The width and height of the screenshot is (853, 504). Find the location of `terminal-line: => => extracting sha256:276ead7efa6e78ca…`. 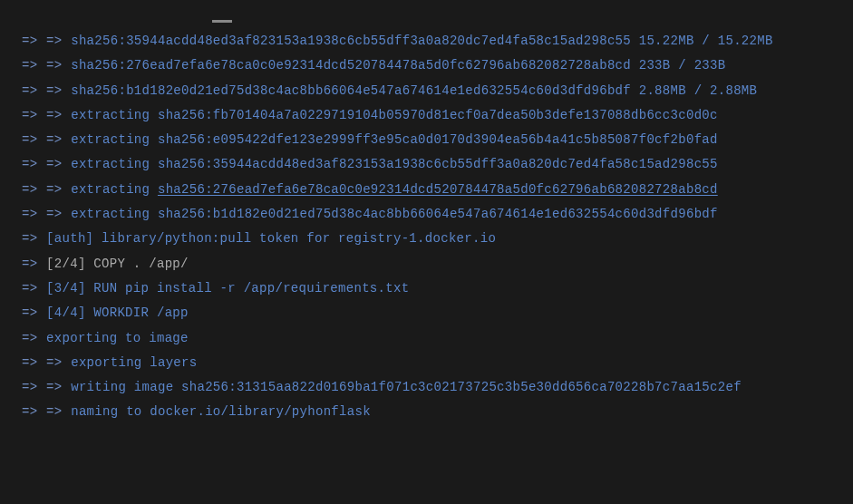

terminal-line: => => extracting sha256:276ead7efa6e78ca… is located at coordinates (426, 190).